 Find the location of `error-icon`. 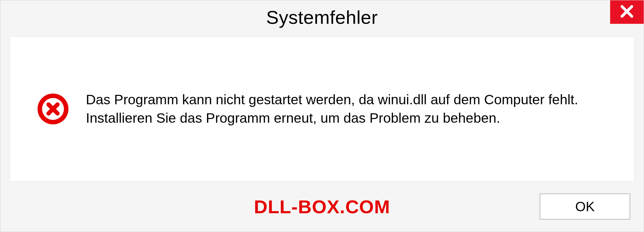

error-icon is located at coordinates (53, 109).